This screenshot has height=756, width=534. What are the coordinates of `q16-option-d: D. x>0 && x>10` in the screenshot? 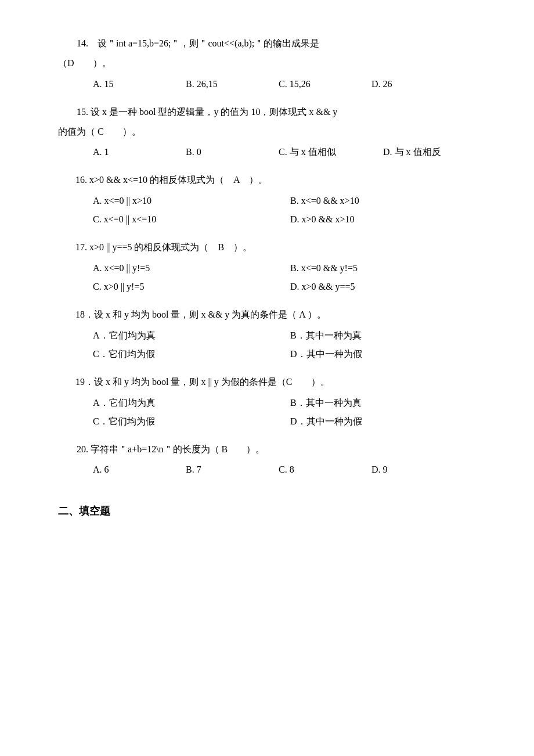 It's located at (389, 219).